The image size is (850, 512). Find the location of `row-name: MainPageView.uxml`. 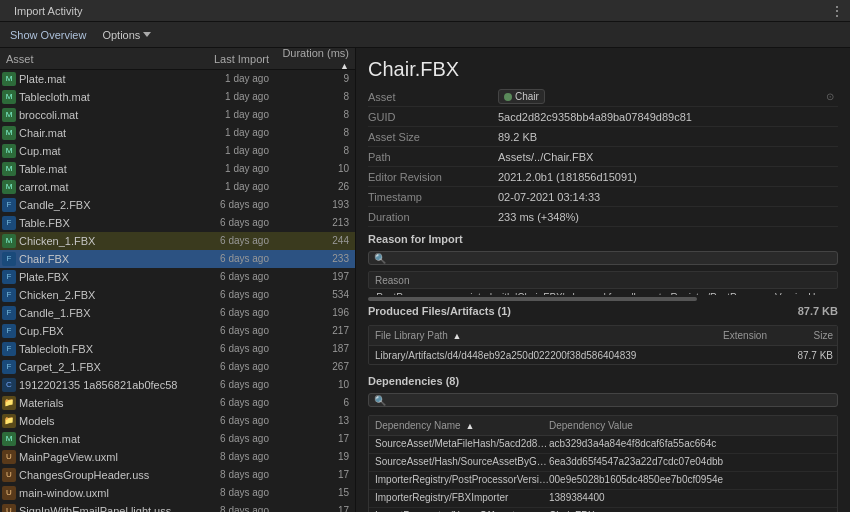

row-name: MainPageView.uxml is located at coordinates (101, 457).